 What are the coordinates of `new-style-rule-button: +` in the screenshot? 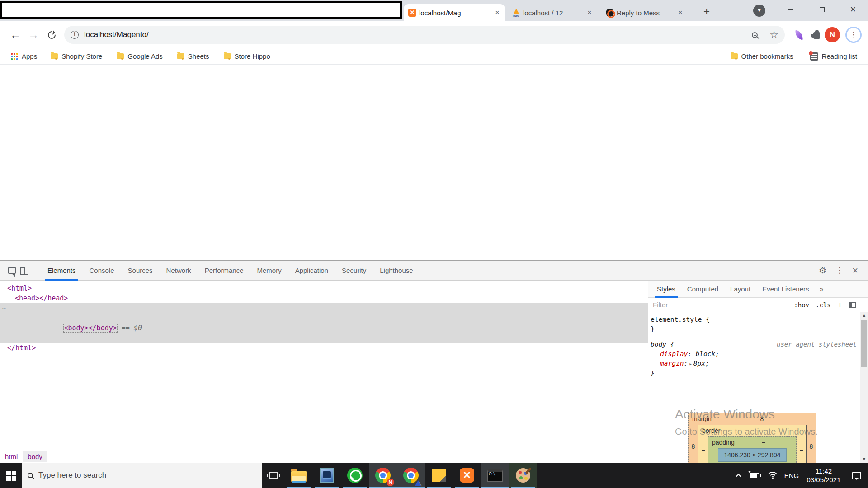 It's located at (840, 305).